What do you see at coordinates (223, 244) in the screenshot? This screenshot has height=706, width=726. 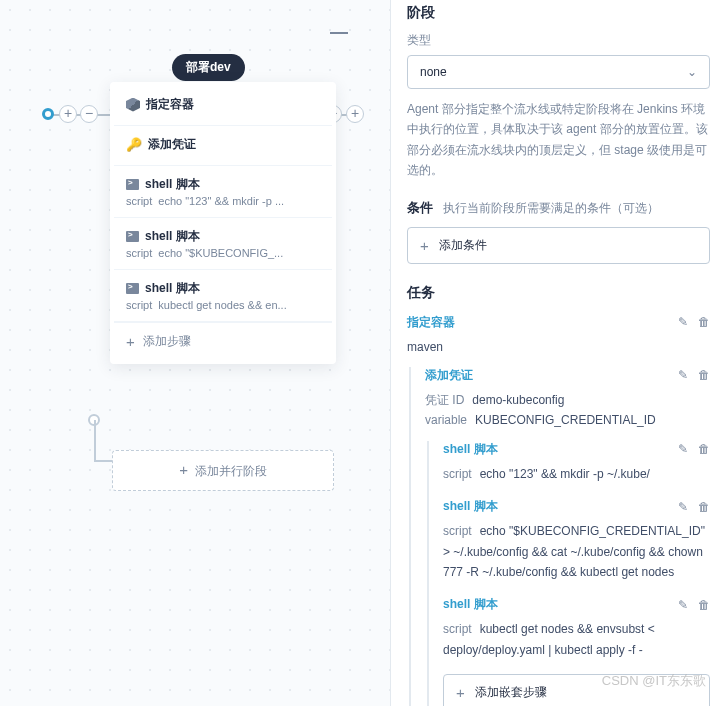 I see `step-item: shell 脚本 scriptecho "$KUBECONFIG_...` at bounding box center [223, 244].